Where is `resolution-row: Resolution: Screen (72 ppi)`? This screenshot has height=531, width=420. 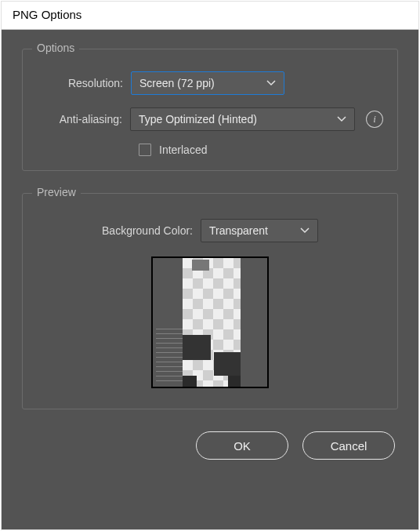
resolution-row: Resolution: Screen (72 ppi) is located at coordinates (210, 83).